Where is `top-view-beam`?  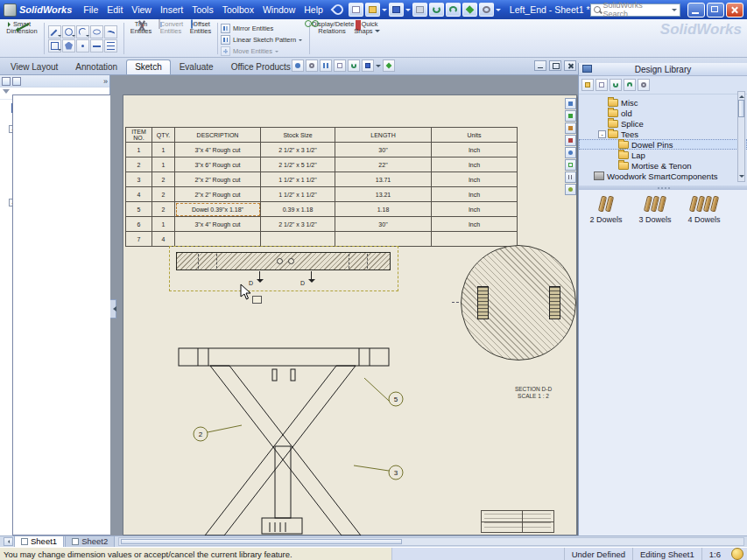 top-view-beam is located at coordinates (284, 261).